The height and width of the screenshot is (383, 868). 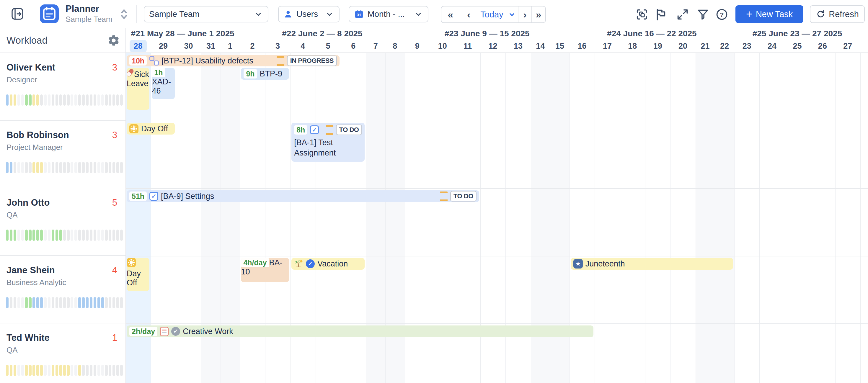 I want to click on filter-button, so click(x=703, y=14).